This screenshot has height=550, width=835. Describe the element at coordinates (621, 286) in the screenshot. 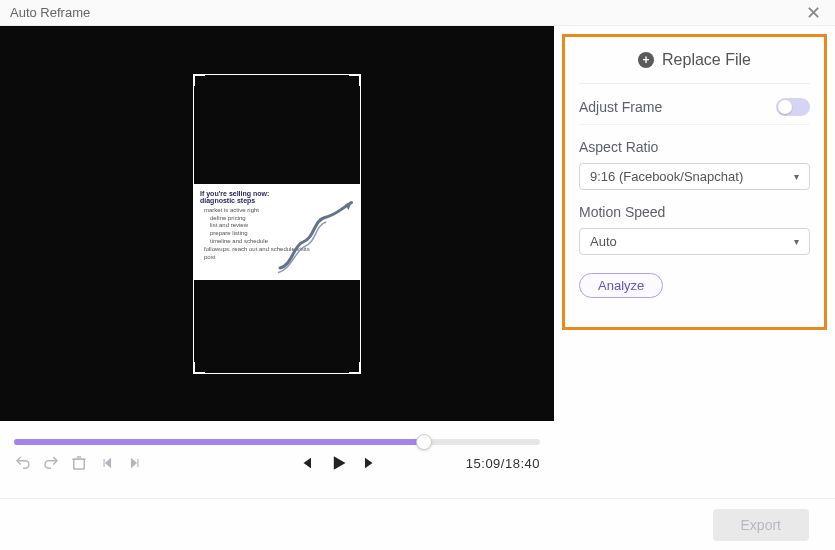

I see `analyze-button: Analyze` at that location.